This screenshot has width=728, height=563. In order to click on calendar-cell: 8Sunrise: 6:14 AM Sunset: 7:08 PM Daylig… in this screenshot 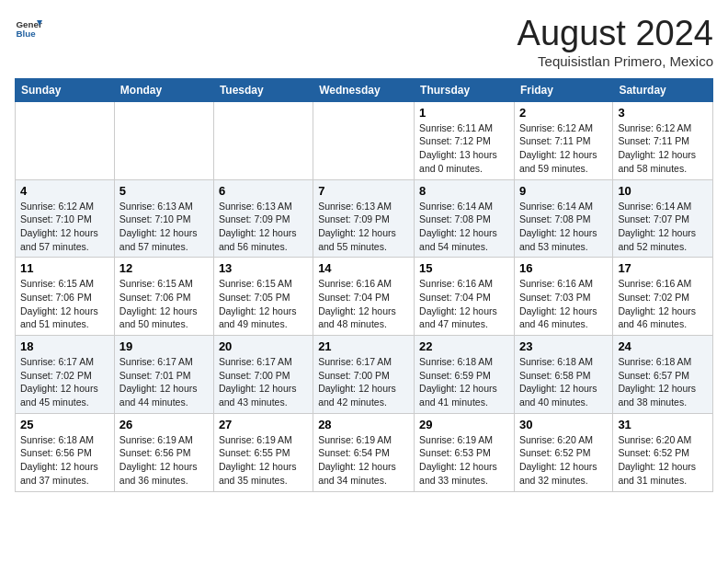, I will do `click(465, 219)`.